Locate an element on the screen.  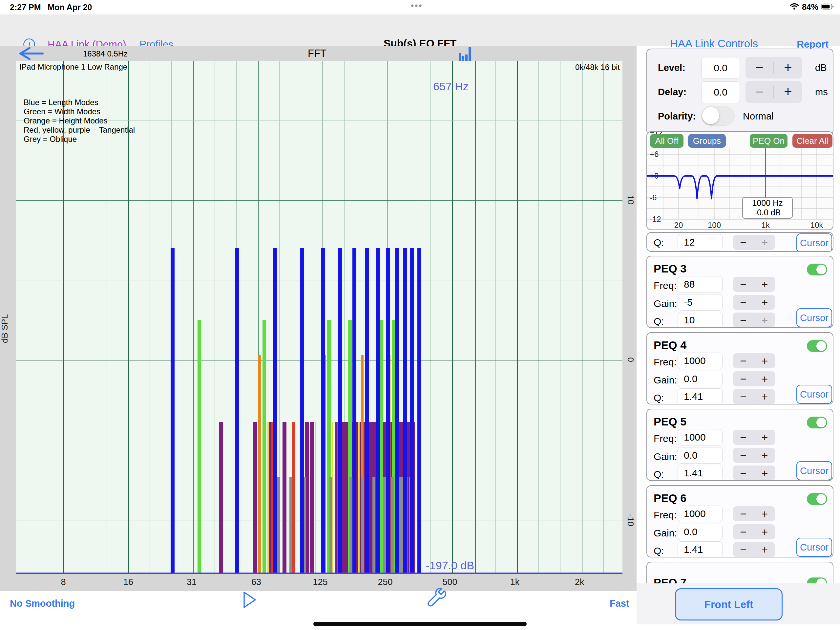
peq6-q-minus-button: − is located at coordinates (744, 550).